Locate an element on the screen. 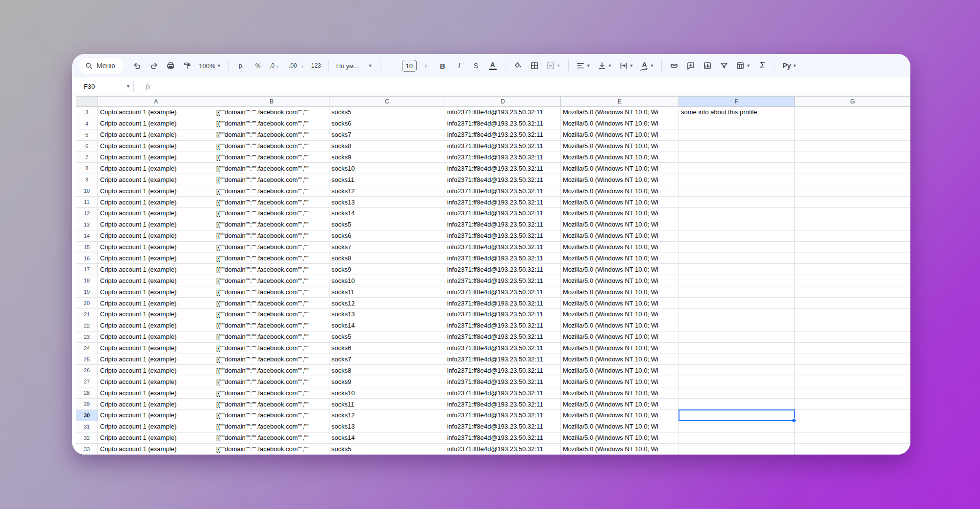  select-all-corner is located at coordinates (87, 102).